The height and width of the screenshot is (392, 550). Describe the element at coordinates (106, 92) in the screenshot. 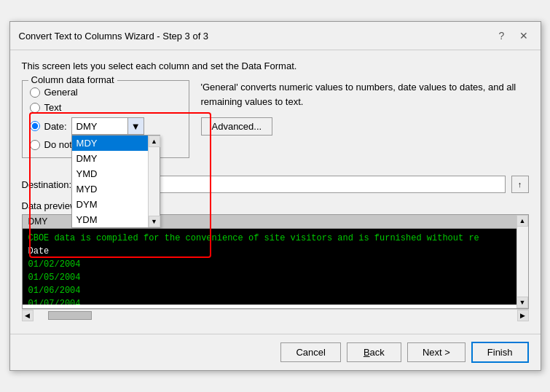

I see `radio-general-row: General` at that location.